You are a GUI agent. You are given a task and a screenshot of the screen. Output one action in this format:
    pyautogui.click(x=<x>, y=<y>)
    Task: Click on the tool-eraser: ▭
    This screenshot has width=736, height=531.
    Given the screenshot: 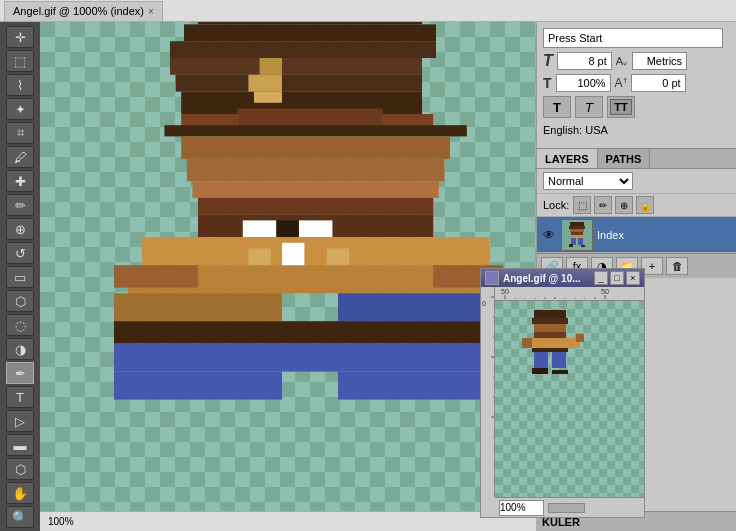 What is the action you would take?
    pyautogui.click(x=20, y=277)
    